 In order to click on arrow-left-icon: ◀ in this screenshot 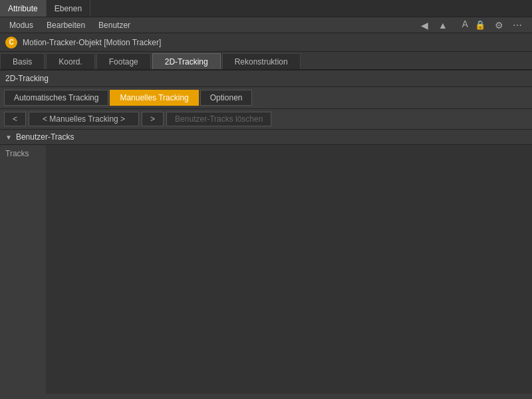, I will do `click(424, 25)`.